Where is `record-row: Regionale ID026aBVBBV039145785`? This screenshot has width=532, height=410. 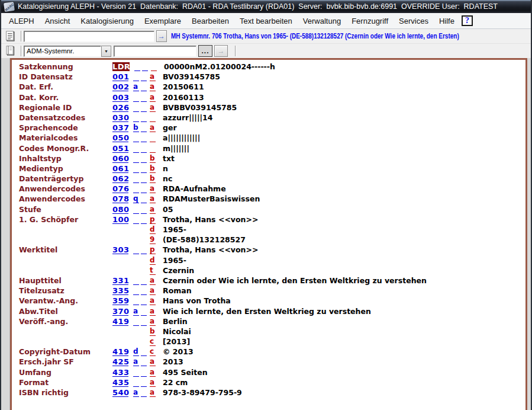 record-row: Regionale ID026aBVBBV039145785 is located at coordinates (272, 108).